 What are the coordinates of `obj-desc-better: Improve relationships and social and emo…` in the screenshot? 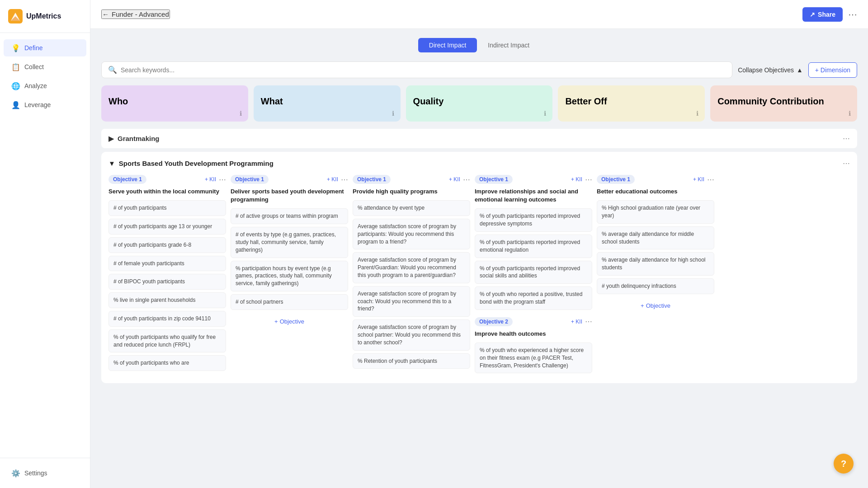 It's located at (533, 196).